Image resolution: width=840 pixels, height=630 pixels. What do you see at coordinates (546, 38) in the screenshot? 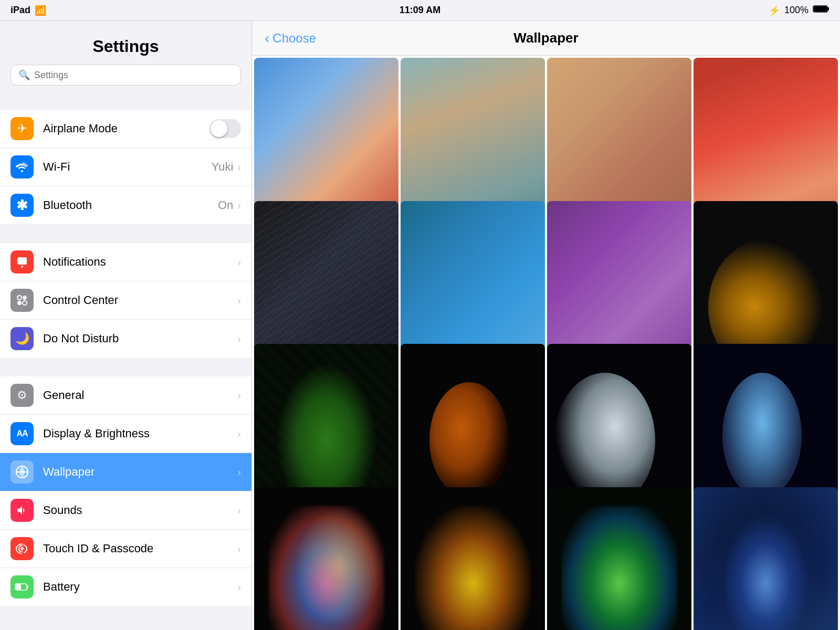
I see `detail-title: Wallpaper` at bounding box center [546, 38].